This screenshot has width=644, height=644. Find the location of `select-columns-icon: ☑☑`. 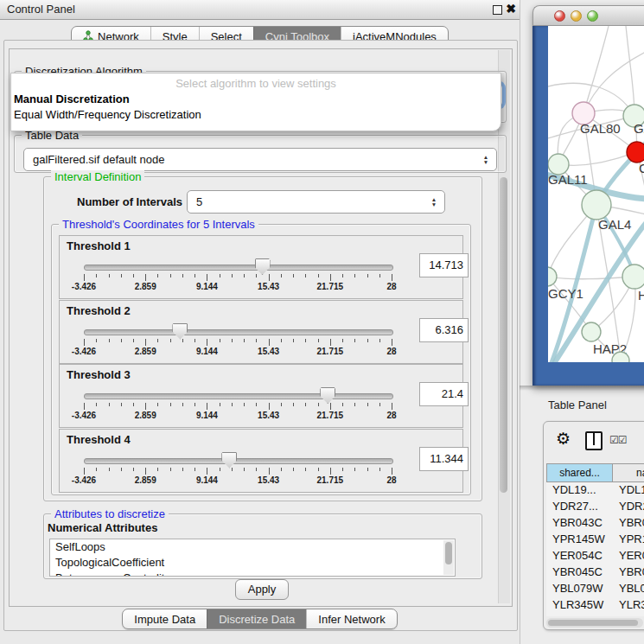

select-columns-icon: ☑☑ is located at coordinates (618, 440).